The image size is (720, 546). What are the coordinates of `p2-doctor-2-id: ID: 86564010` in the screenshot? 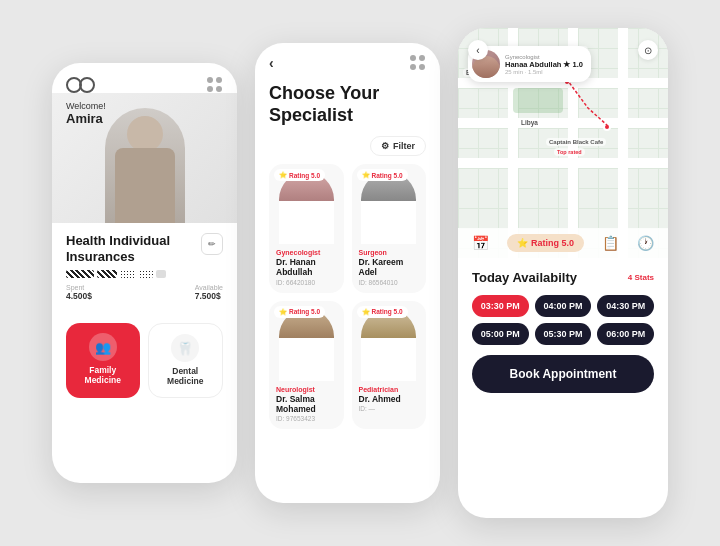 It's located at (390, 282).